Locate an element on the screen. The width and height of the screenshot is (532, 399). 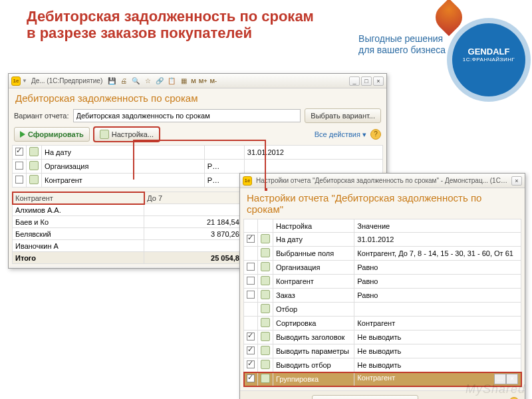
setting-label: Контрагент is located at coordinates (314, 282).